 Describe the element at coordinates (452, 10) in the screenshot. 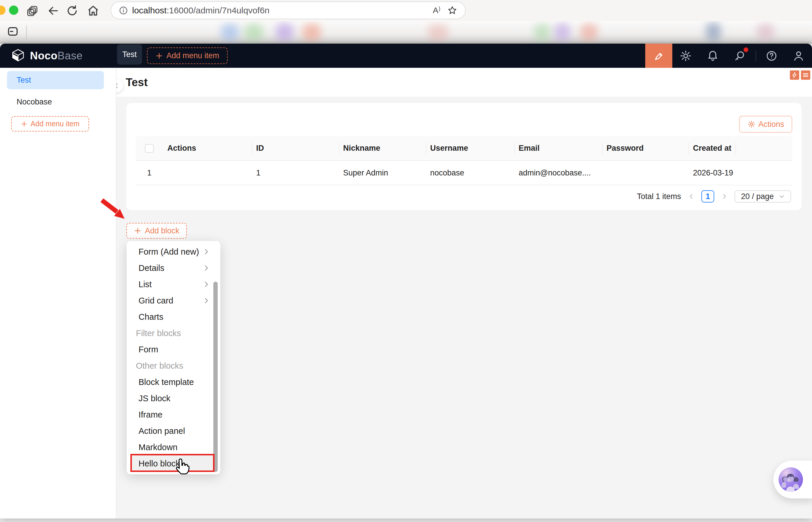

I see `bookmark-star-icon` at that location.